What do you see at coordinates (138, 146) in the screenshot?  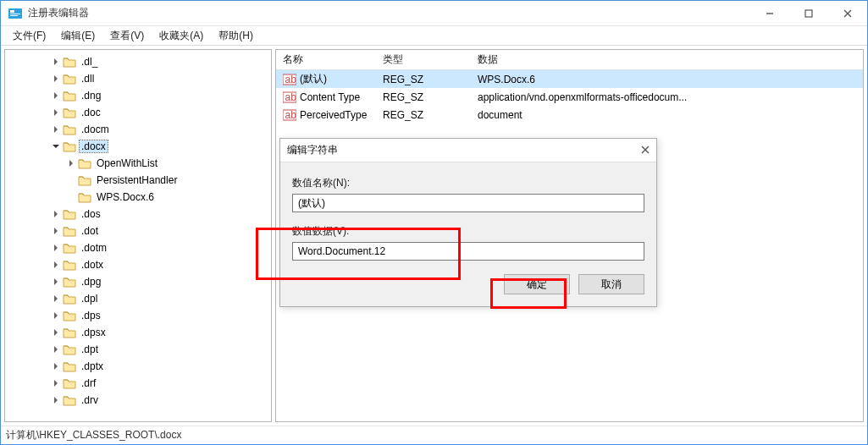 I see `tree-node: .docx` at bounding box center [138, 146].